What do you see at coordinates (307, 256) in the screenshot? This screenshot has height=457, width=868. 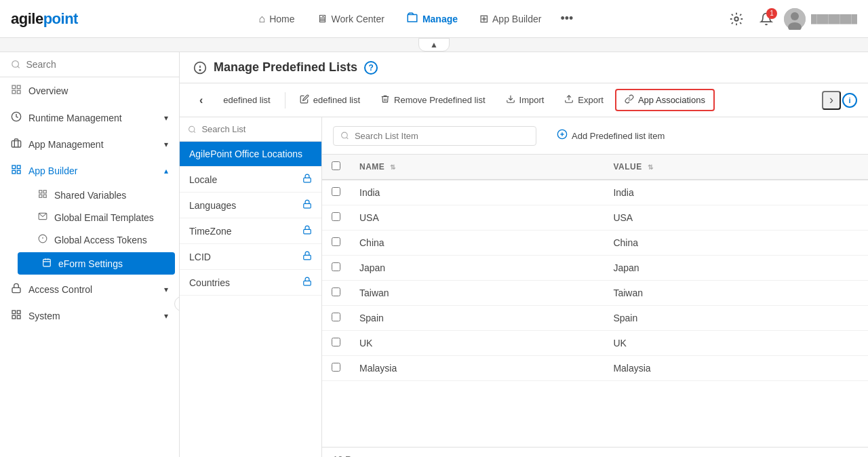 I see `lock-icon` at bounding box center [307, 256].